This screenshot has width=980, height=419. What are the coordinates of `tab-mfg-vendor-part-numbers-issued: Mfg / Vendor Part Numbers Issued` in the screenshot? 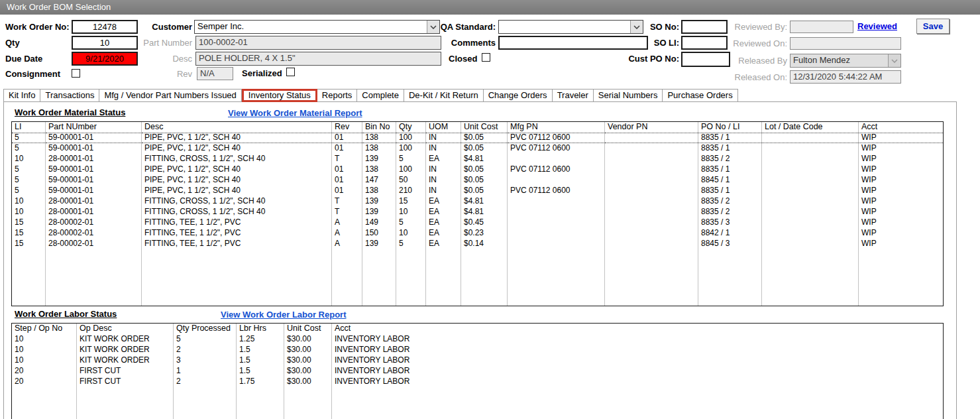 It's located at (170, 95).